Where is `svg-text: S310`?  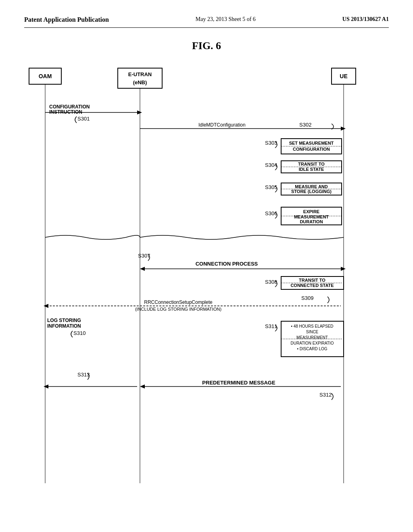
svg-text: S310 is located at coordinates (79, 333).